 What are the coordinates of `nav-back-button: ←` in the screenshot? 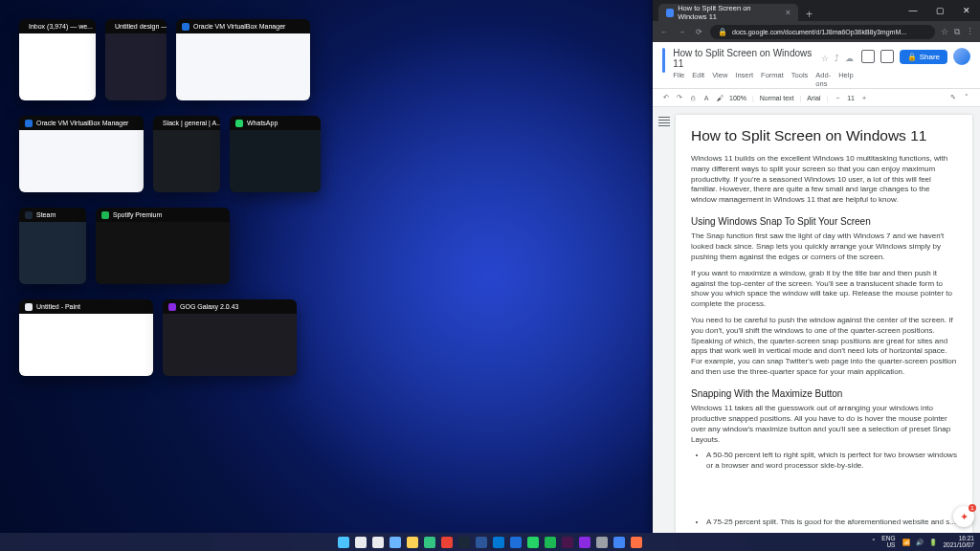 It's located at (664, 33).